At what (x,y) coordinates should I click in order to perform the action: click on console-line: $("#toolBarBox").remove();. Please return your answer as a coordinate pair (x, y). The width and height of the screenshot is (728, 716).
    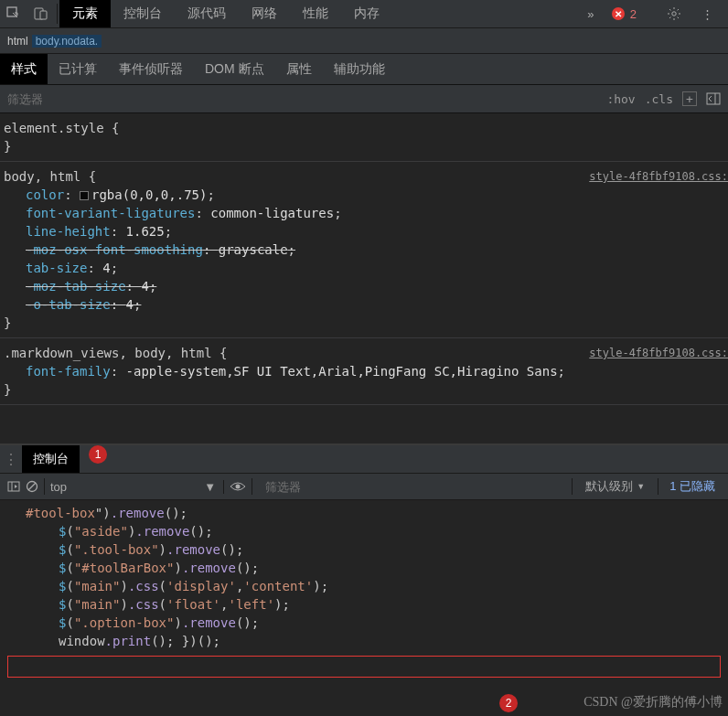
    Looking at the image, I should click on (377, 568).